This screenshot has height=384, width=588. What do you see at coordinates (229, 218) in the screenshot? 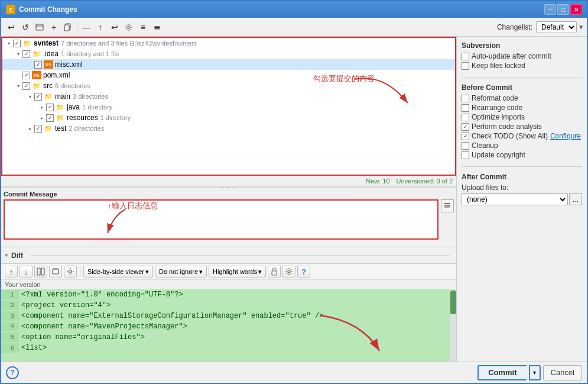
I see `commit-msg-section: Commit Message` at bounding box center [229, 218].